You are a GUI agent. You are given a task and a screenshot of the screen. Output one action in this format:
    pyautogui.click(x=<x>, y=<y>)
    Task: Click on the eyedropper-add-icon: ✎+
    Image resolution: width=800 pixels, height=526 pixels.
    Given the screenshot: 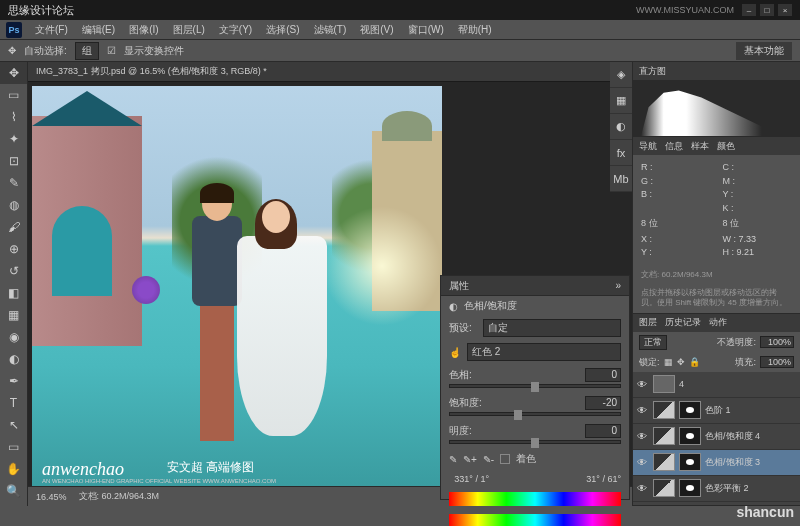 What is the action you would take?
    pyautogui.click(x=470, y=460)
    